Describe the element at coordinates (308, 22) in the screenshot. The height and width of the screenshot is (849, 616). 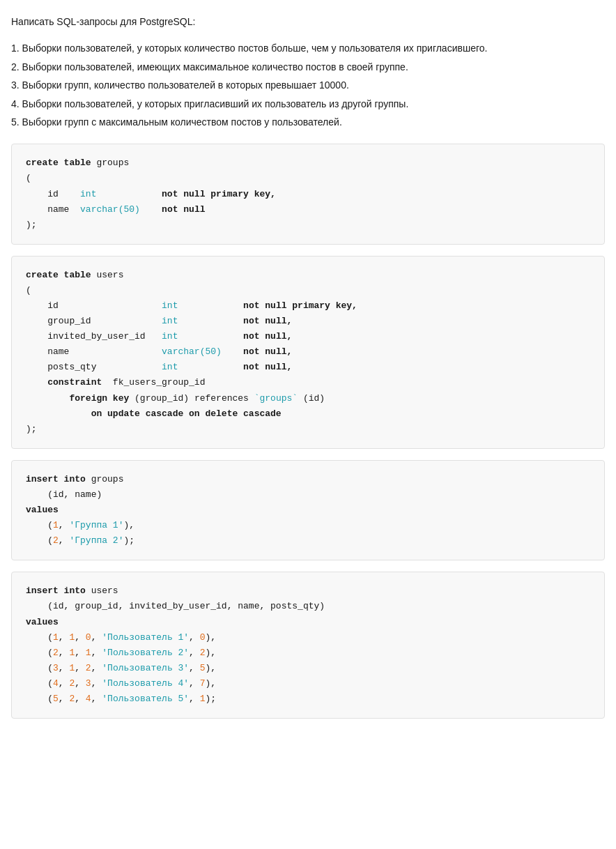
I see `intro-title: Написать SQL-запросы для PostgreSQL:` at that location.